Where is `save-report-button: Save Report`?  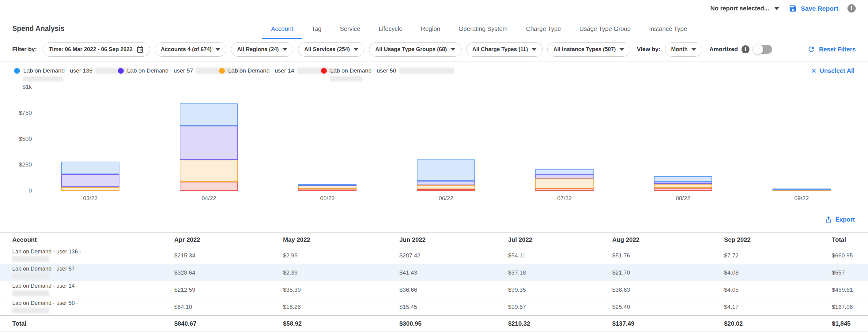 save-report-button: Save Report is located at coordinates (813, 8).